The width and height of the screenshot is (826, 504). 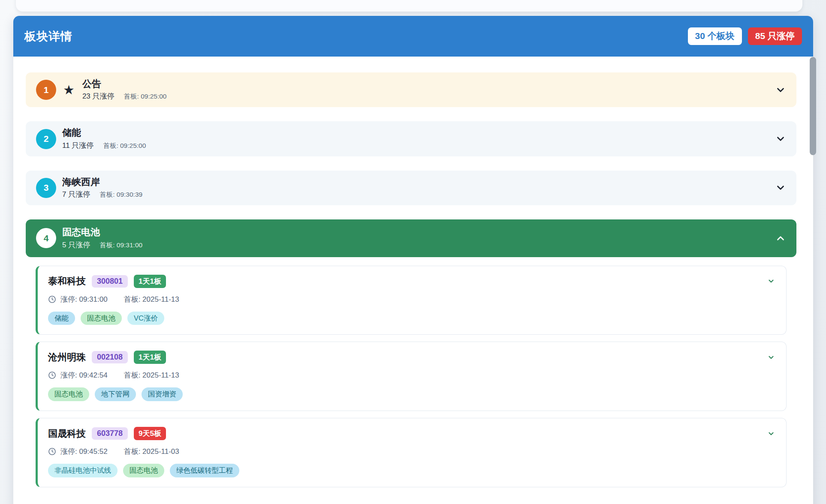 I want to click on rank-badge: 1, so click(x=46, y=90).